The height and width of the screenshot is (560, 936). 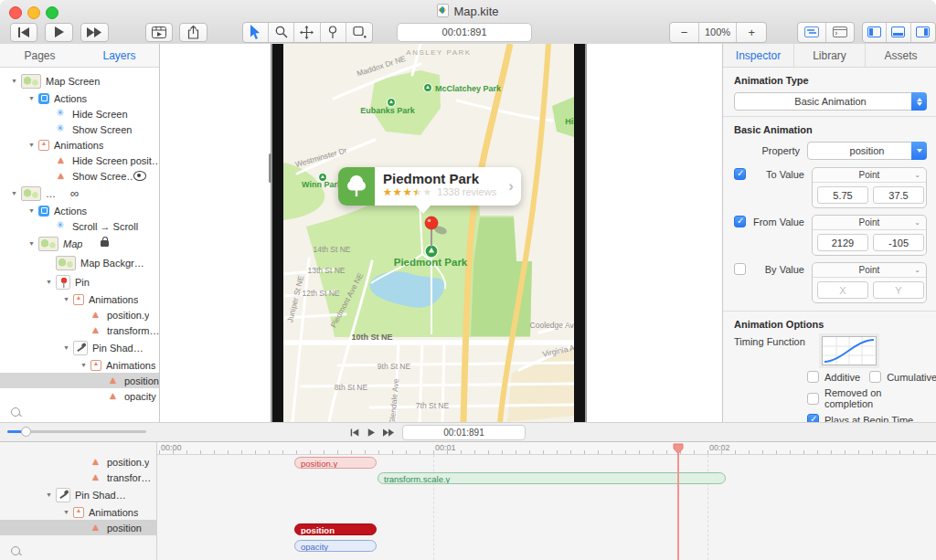 I want to click on zoom-in-button: +, so click(x=751, y=33).